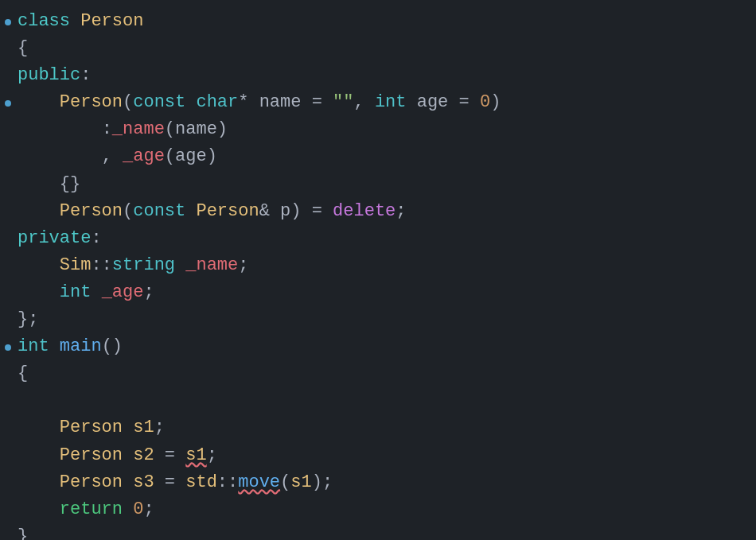 The width and height of the screenshot is (756, 540). What do you see at coordinates (38, 347) in the screenshot?
I see `keyword-int-main: int` at bounding box center [38, 347].